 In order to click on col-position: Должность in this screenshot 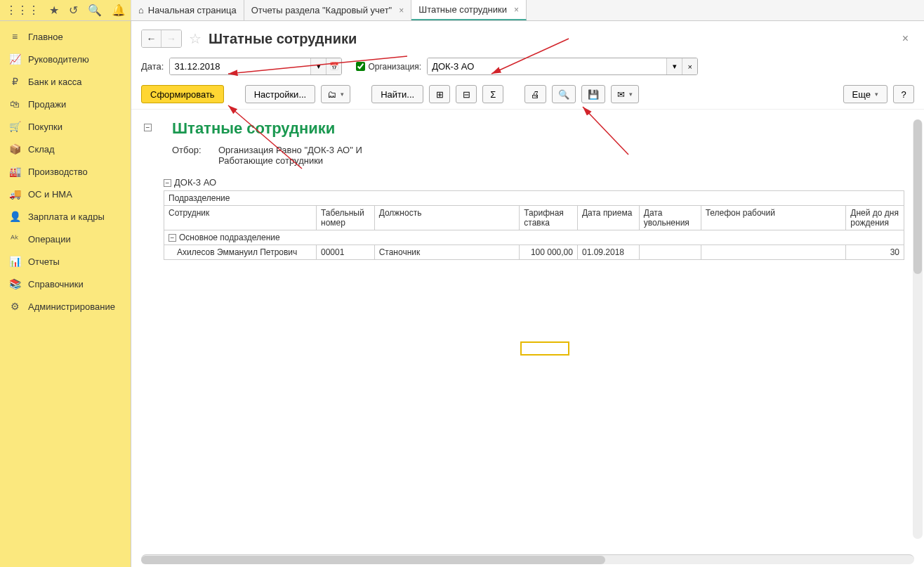, I will do `click(447, 218)`.